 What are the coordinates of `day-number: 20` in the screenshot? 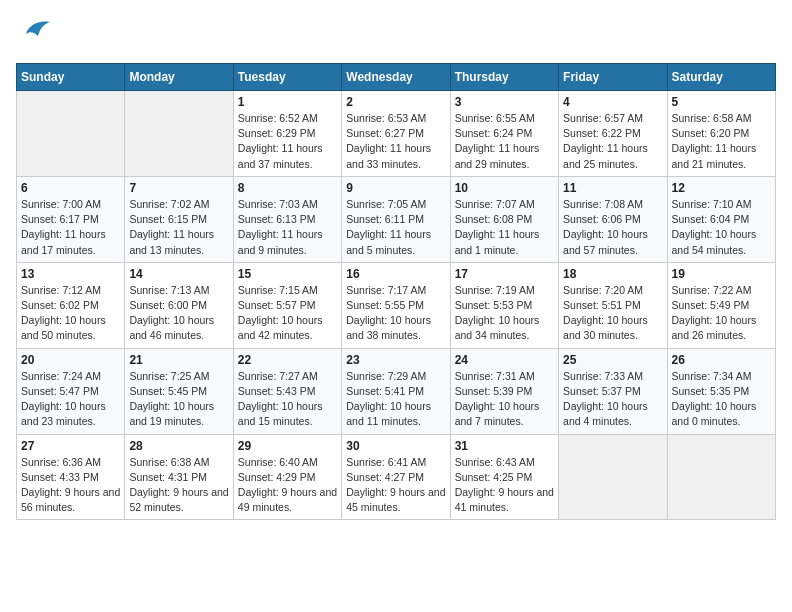 It's located at (70, 360).